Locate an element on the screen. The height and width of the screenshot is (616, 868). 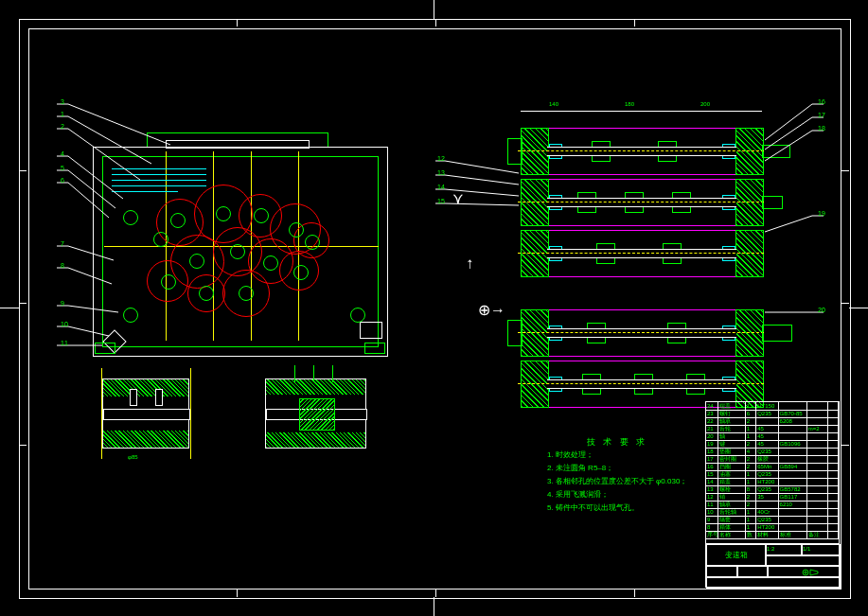
bom-cell: 序号 is located at coordinates (712, 535).